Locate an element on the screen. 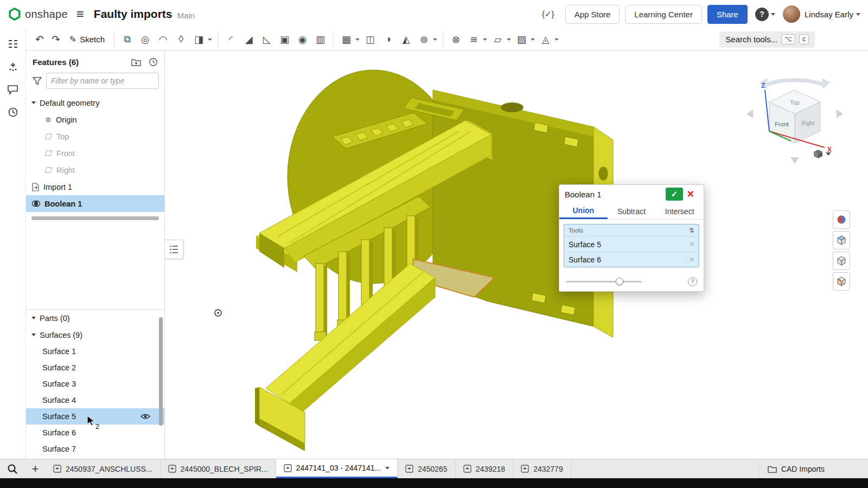  sweep-icon: ◠ is located at coordinates (163, 39).